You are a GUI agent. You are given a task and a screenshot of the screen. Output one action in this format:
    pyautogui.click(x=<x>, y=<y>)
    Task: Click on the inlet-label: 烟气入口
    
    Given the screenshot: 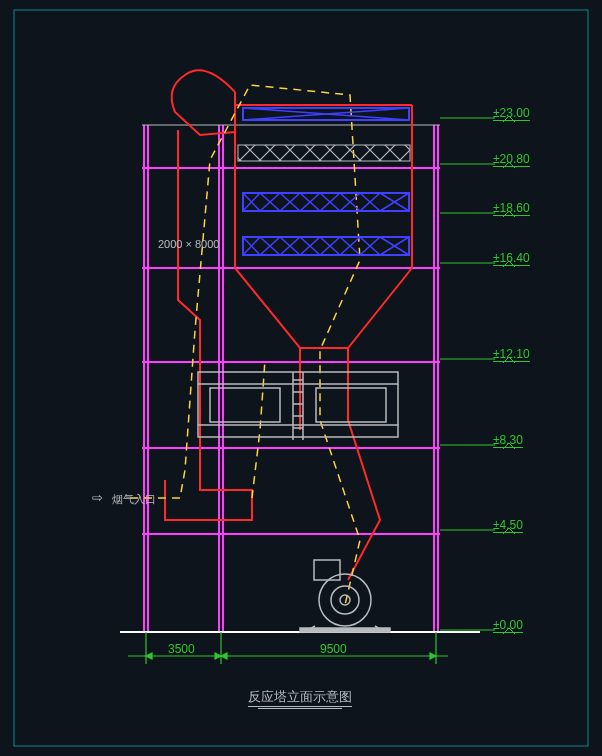 What is the action you would take?
    pyautogui.click(x=134, y=500)
    